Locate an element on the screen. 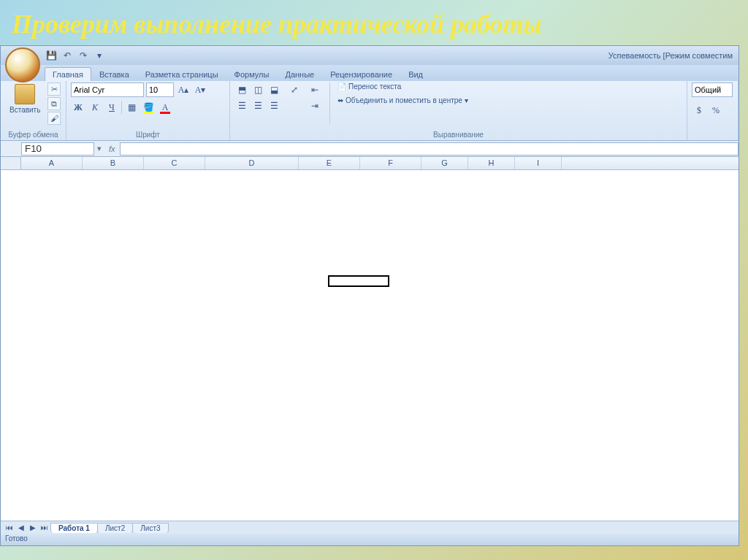  paste-icon is located at coordinates (25, 94).